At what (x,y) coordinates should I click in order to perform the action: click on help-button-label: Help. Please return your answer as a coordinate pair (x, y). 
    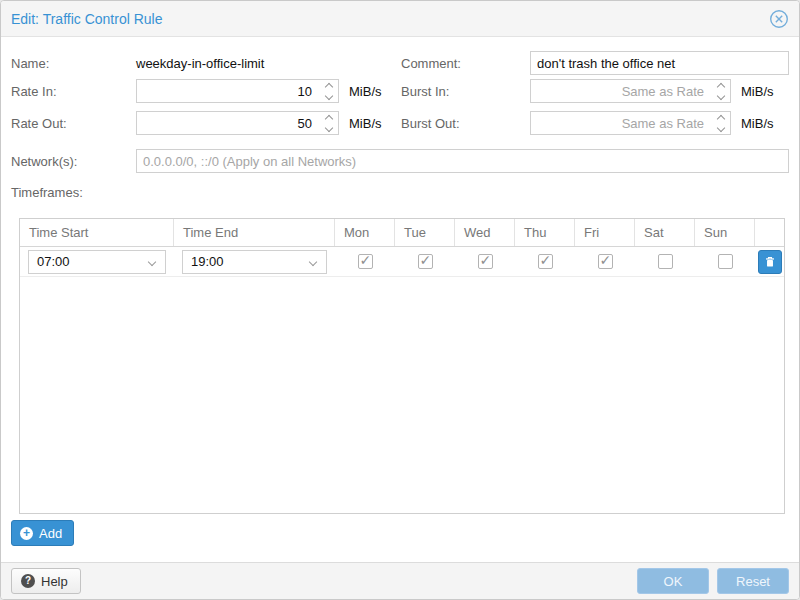
    Looking at the image, I should click on (54, 582).